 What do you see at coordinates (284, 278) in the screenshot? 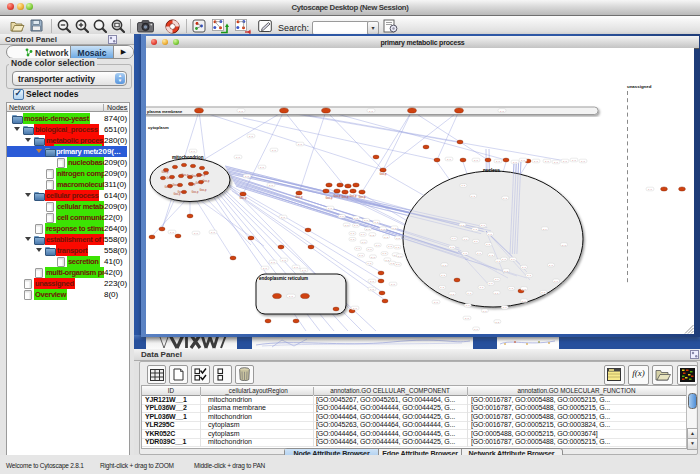
I see `svg-text: endoplasmic reticulum` at bounding box center [284, 278].